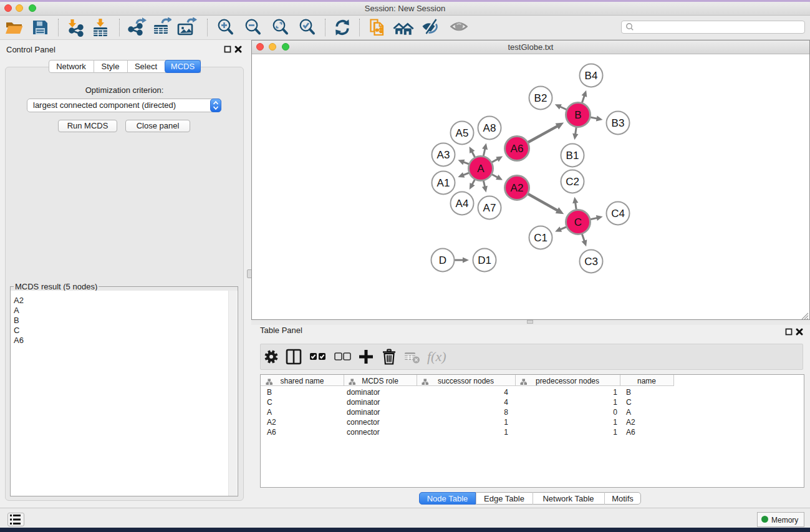 Image resolution: width=810 pixels, height=532 pixels. I want to click on svg-text: A2, so click(518, 188).